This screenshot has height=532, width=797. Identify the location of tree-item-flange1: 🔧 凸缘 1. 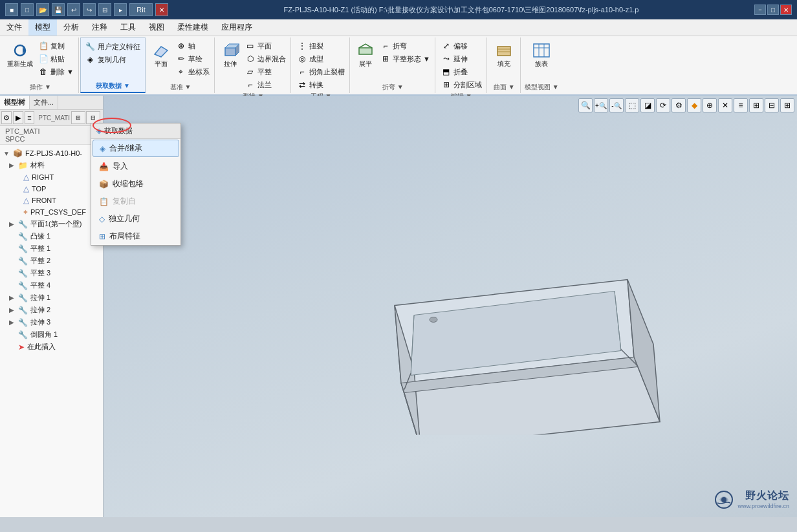
(54, 237).